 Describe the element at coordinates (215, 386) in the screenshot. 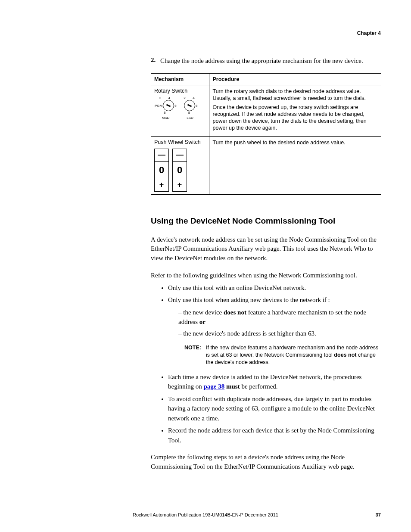

I see `page-38-link: page 38` at that location.